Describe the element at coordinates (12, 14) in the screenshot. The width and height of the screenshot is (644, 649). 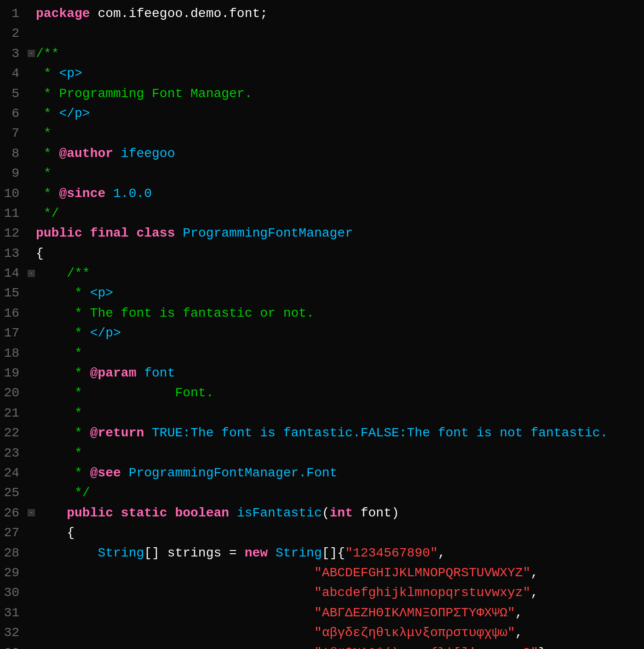
I see `line-number-1: 1` at that location.